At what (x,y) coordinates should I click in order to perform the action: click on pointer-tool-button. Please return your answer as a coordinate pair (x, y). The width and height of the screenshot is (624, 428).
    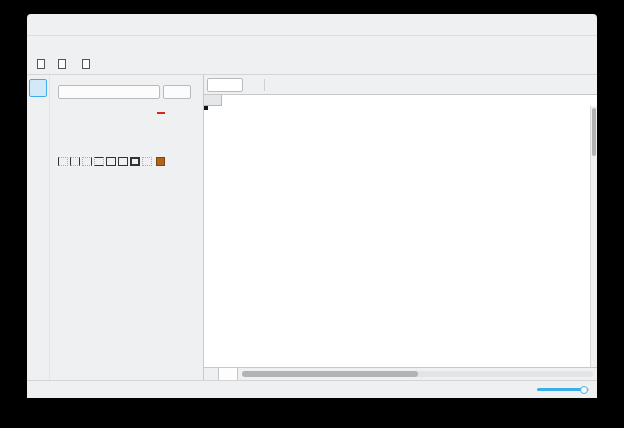
    Looking at the image, I should click on (38, 111).